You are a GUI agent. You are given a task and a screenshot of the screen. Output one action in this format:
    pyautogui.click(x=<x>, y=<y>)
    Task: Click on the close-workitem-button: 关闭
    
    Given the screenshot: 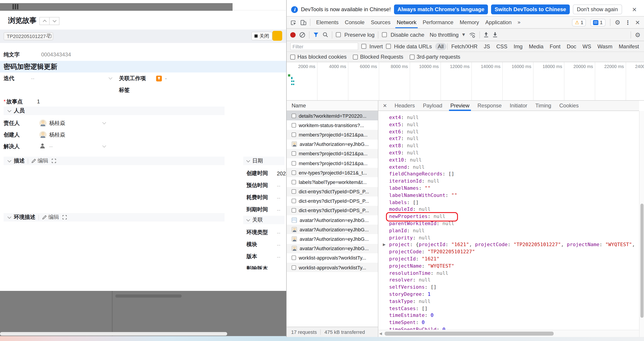 What is the action you would take?
    pyautogui.click(x=262, y=36)
    